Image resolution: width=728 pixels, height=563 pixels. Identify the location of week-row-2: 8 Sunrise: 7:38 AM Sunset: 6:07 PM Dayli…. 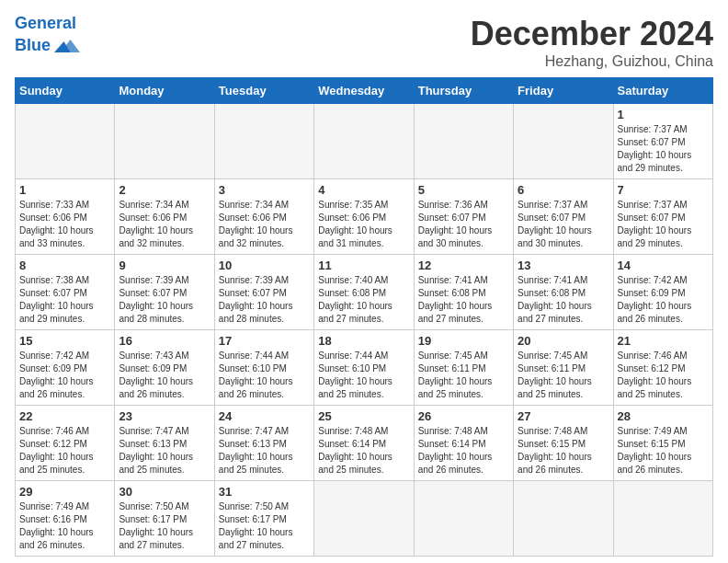
(364, 293).